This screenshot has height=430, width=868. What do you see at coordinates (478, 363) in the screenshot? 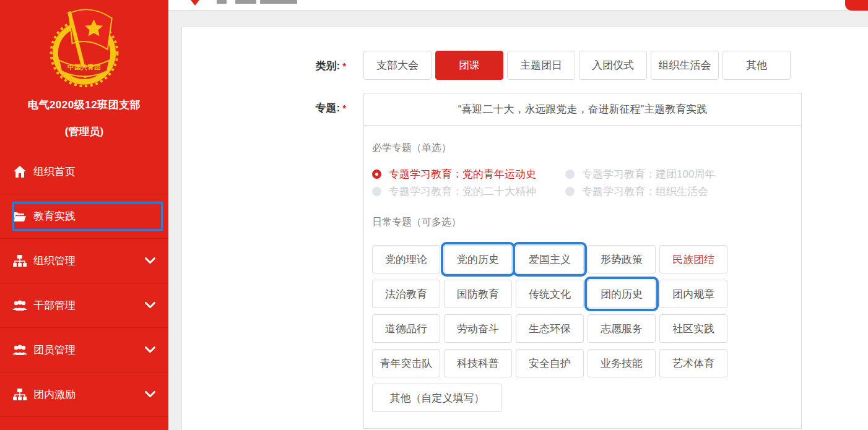
I see `daily-topic-button: 科技科普` at bounding box center [478, 363].